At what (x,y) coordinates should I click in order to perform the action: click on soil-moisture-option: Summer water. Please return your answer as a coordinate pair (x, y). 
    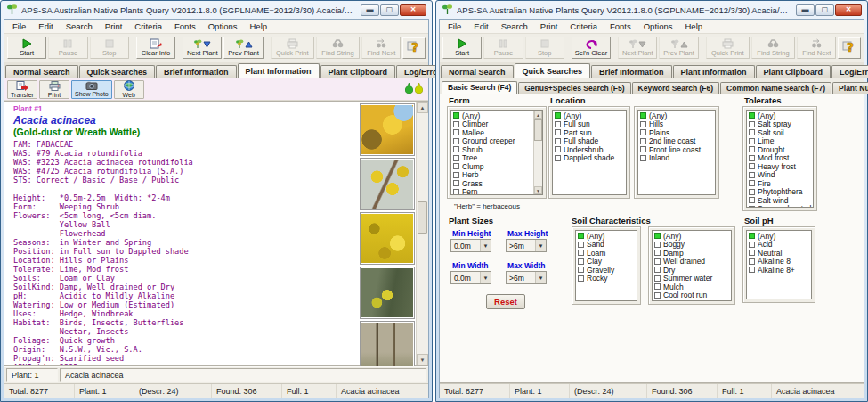
    Looking at the image, I should click on (692, 279).